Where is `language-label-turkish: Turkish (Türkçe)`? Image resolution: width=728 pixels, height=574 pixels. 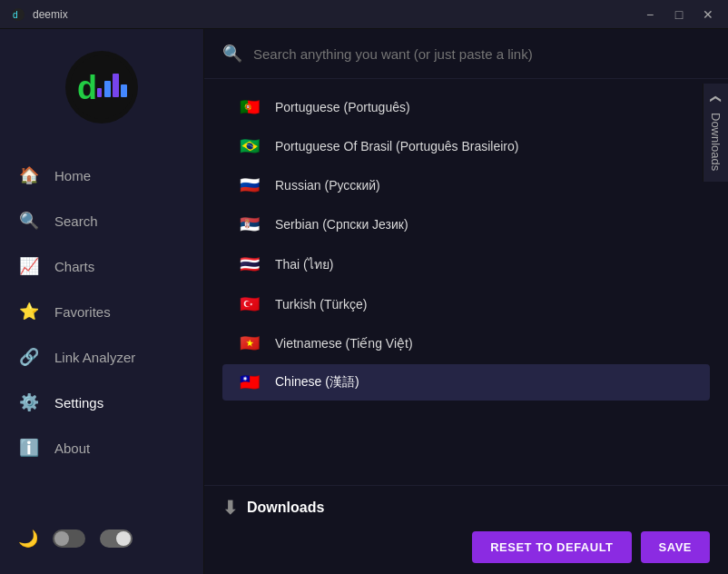 language-label-turkish: Turkish (Türkçe) is located at coordinates (321, 304).